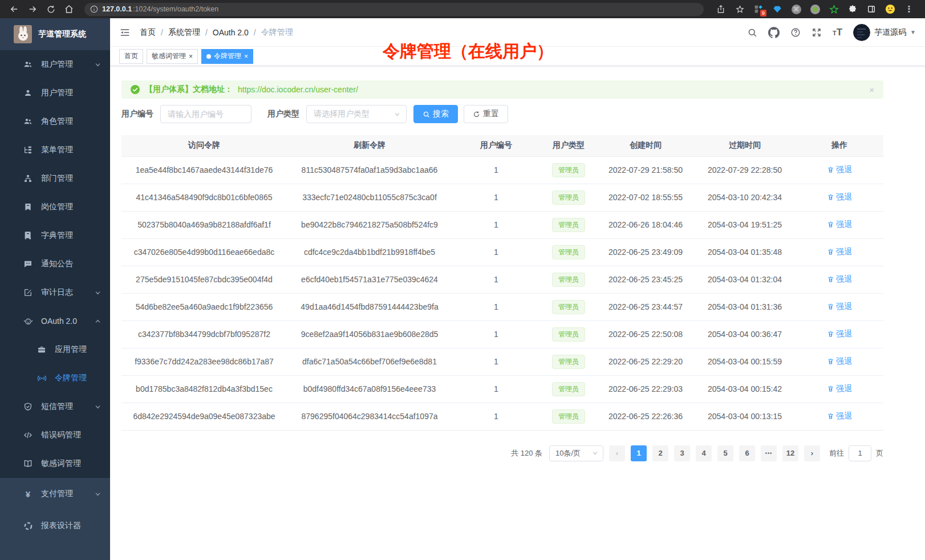 Image resolution: width=925 pixels, height=560 pixels. What do you see at coordinates (796, 9) in the screenshot?
I see `command-circle-icon: ⌘` at bounding box center [796, 9].